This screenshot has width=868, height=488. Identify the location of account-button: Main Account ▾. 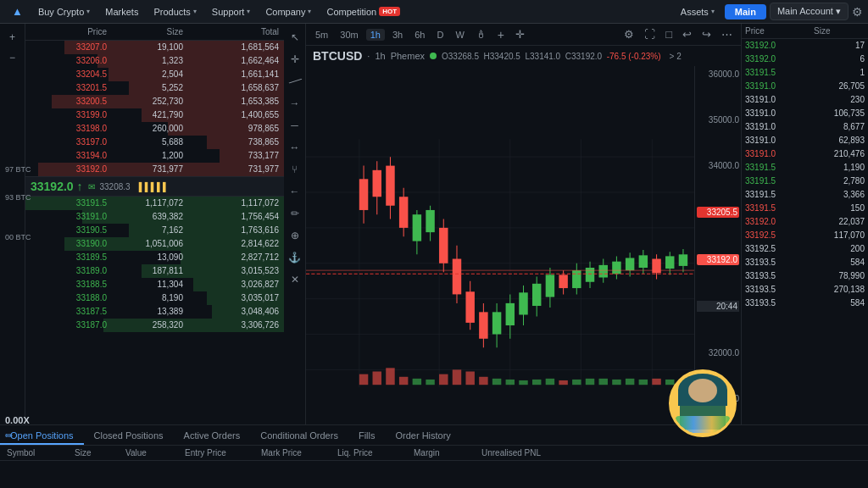
(809, 12).